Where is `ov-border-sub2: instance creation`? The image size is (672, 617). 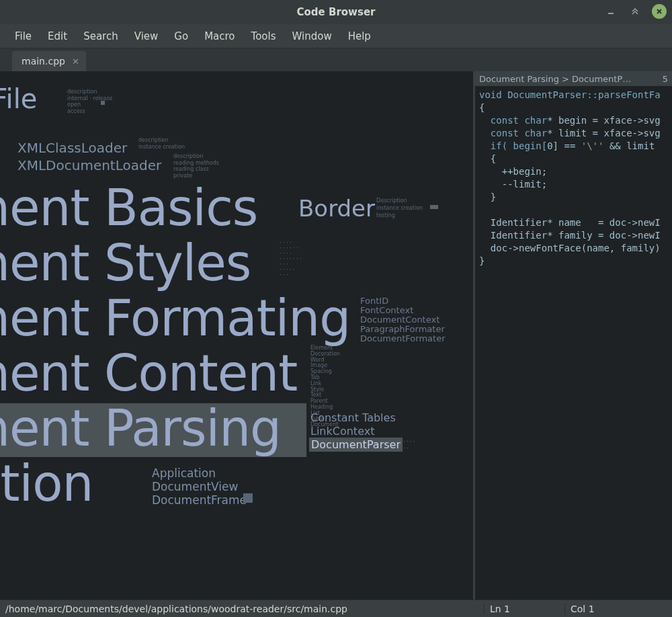 ov-border-sub2: instance creation is located at coordinates (399, 208).